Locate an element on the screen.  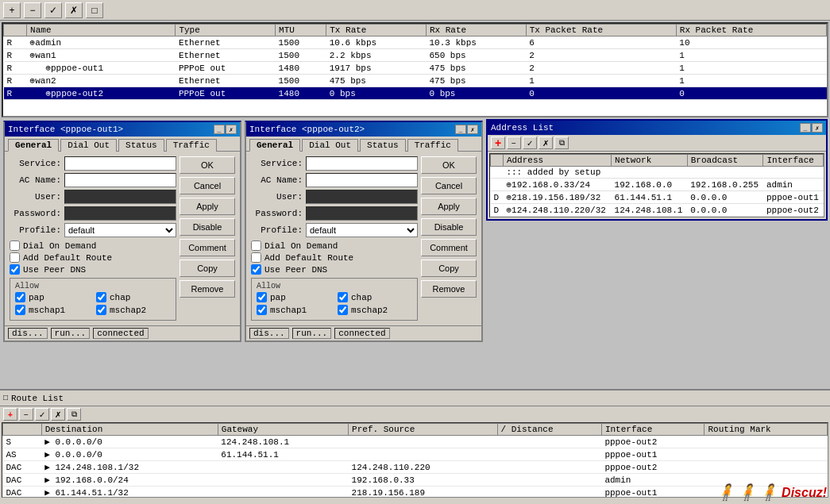
profile-select-1: default is located at coordinates (121, 230).